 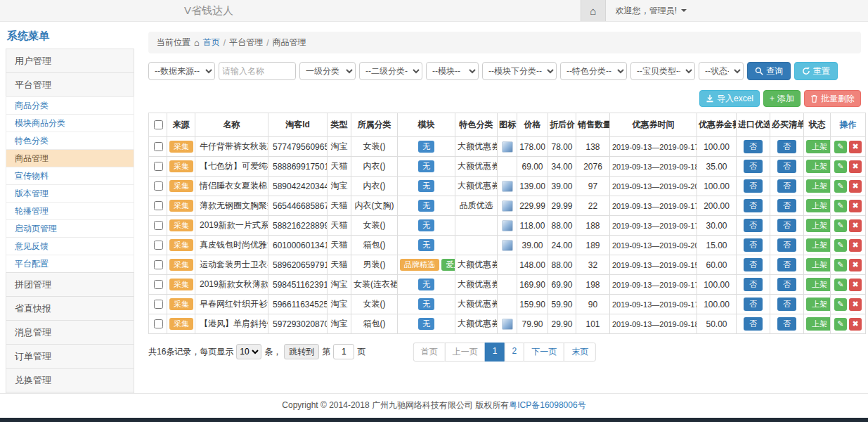 What do you see at coordinates (70, 211) in the screenshot?
I see `sidebar-item-轮播管理: 轮播管理` at bounding box center [70, 211].